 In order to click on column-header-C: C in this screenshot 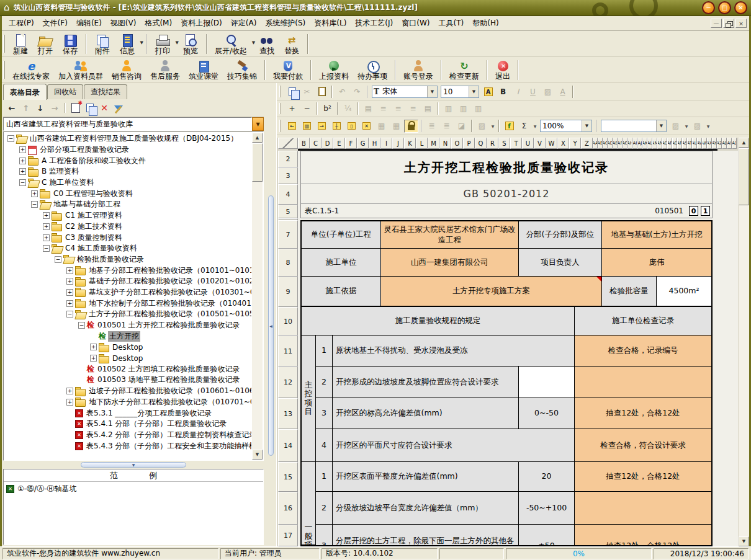, I will do `click(315, 143)`.